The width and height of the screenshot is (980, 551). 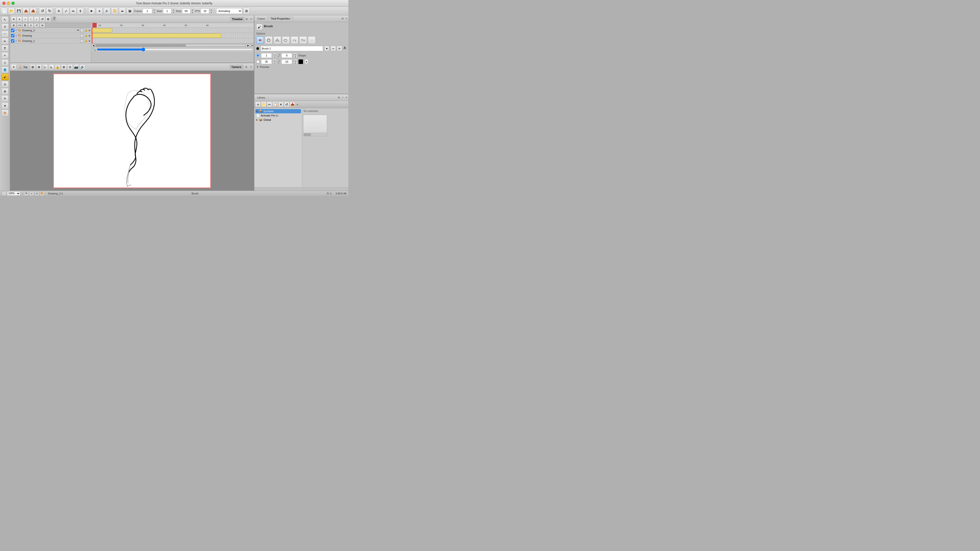 I want to click on tl-resize-handle: ⣿, so click(x=55, y=19).